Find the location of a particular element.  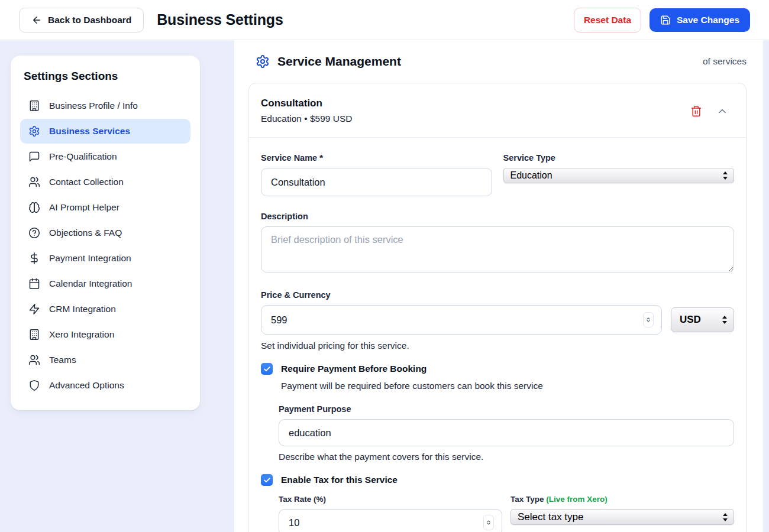

service-card-header: Consultation Education • $599 USD is located at coordinates (497, 111).